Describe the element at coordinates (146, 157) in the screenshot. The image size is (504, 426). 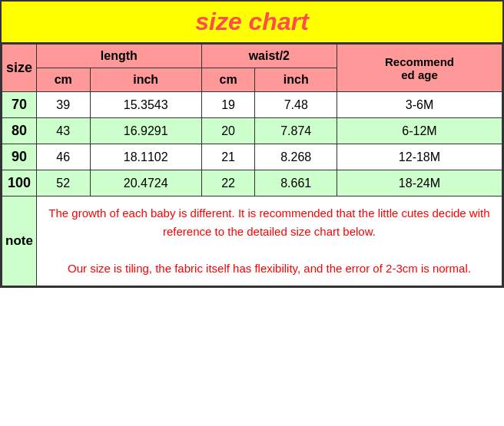
I see `length-inch-90: 18.1102` at that location.